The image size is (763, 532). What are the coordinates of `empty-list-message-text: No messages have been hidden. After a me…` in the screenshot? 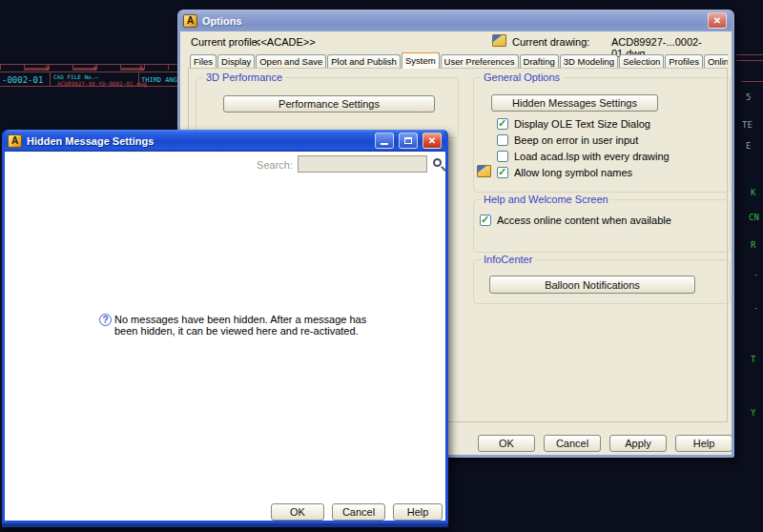 It's located at (241, 325).